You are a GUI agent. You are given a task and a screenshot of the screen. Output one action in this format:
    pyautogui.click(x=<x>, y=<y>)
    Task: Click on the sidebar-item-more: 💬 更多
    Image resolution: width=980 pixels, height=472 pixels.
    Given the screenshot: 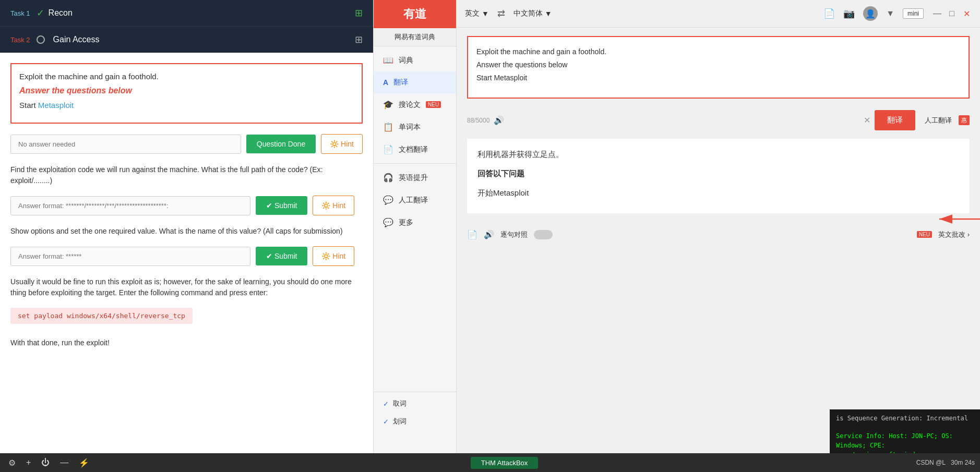 What is the action you would take?
    pyautogui.click(x=415, y=222)
    